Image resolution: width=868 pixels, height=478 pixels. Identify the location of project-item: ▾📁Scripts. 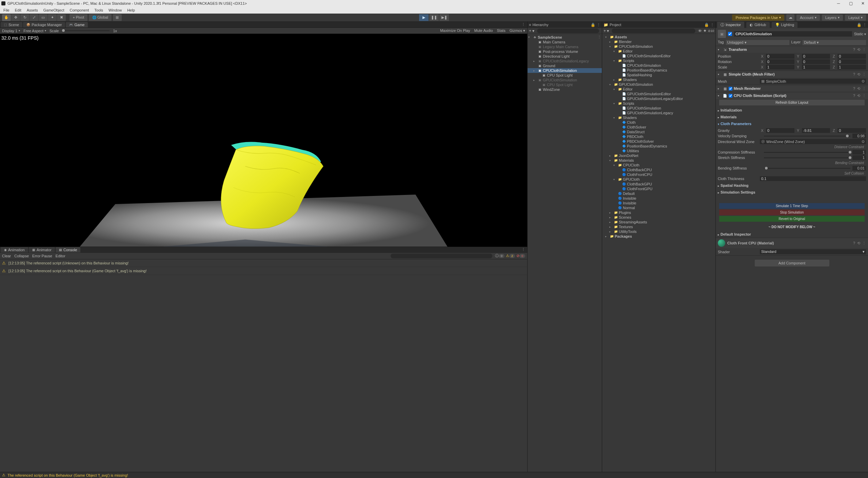
(659, 61).